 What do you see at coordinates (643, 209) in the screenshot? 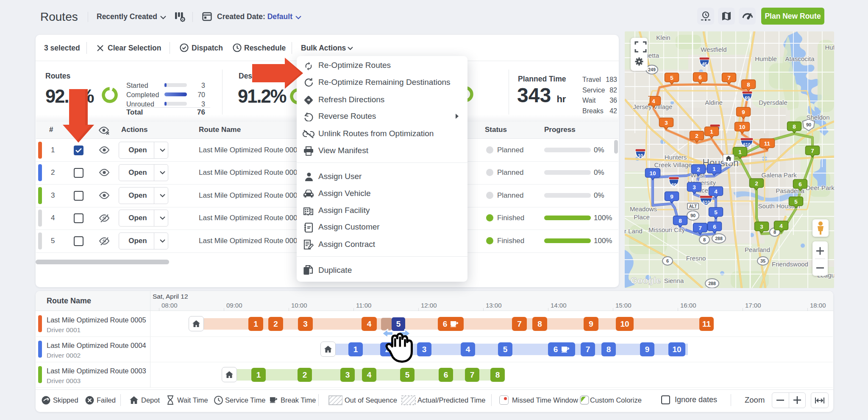
I see `svg-text: Meadows` at bounding box center [643, 209].